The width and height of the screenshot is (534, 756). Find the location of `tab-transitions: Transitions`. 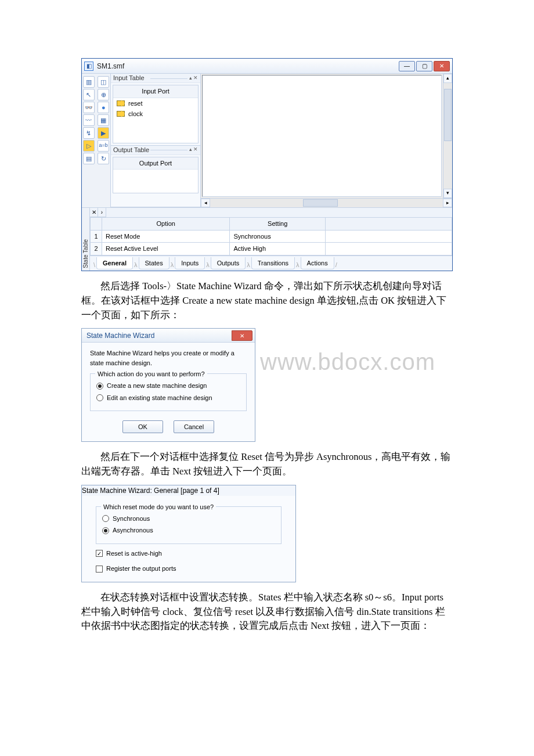

tab-transitions: Transitions is located at coordinates (273, 264).